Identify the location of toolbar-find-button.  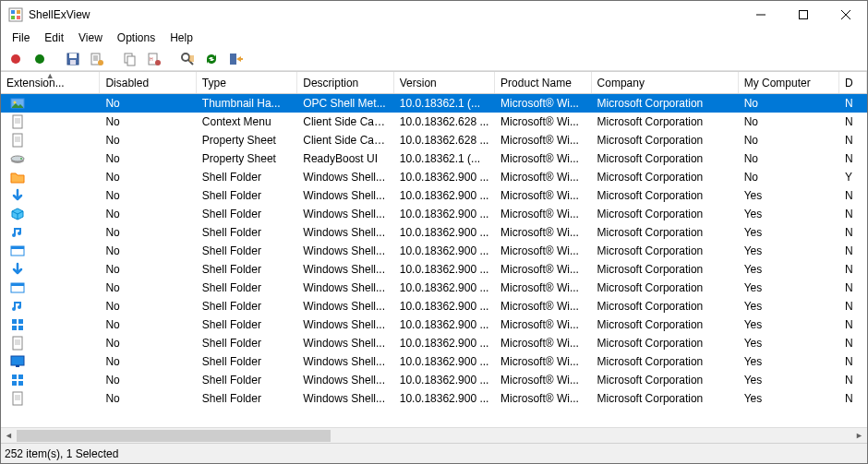
(187, 59).